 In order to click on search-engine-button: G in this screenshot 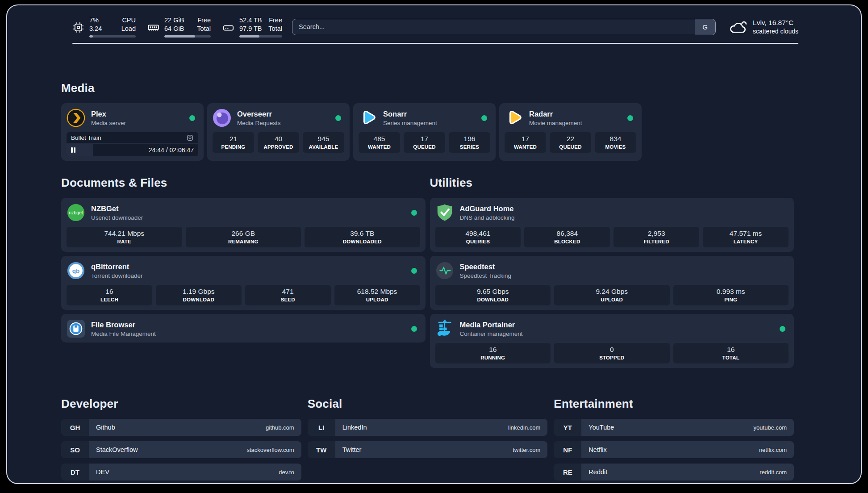, I will do `click(705, 27)`.